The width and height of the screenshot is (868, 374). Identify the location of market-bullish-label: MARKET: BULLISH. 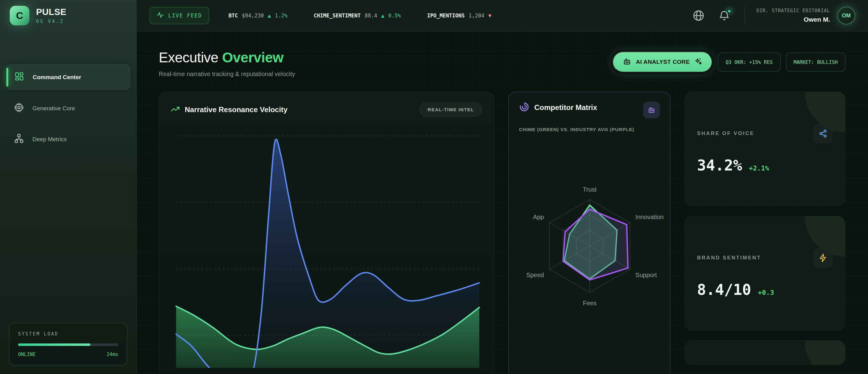
(816, 62).